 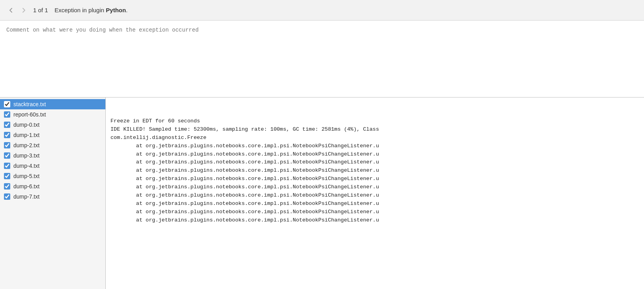 I want to click on file-item: dump-7.txt, so click(x=53, y=197).